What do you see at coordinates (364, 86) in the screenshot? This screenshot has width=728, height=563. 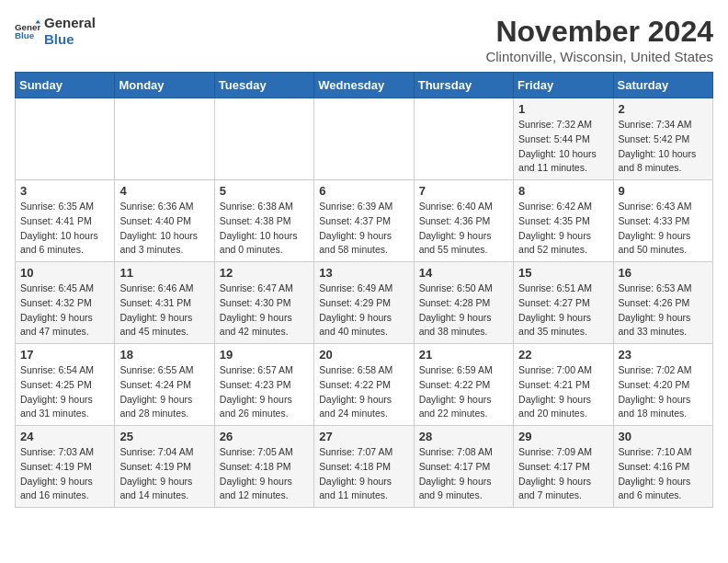 I see `col-header-wednesday: Wednesday` at bounding box center [364, 86].